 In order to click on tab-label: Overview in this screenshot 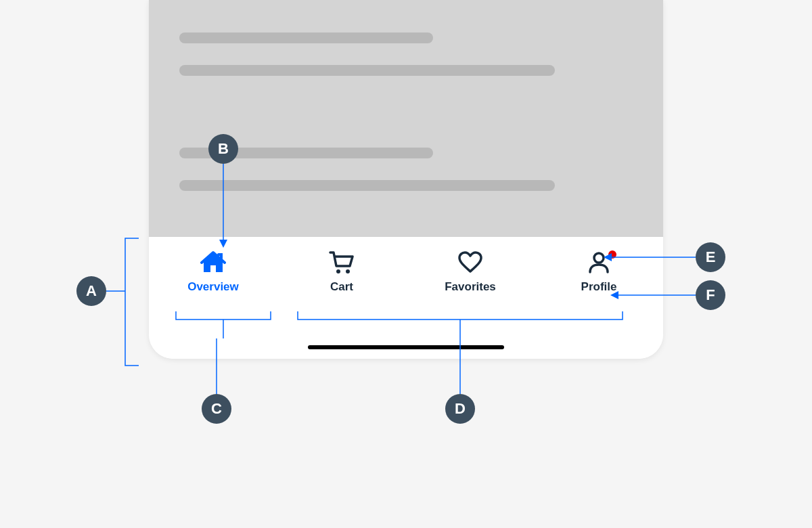, I will do `click(213, 287)`.